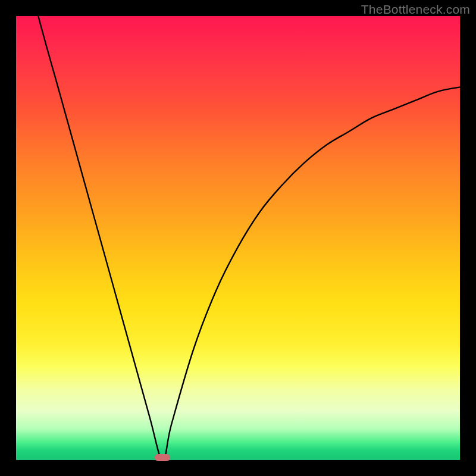 Image resolution: width=476 pixels, height=476 pixels. I want to click on watermark-text: TheBottleneck.com, so click(415, 10).